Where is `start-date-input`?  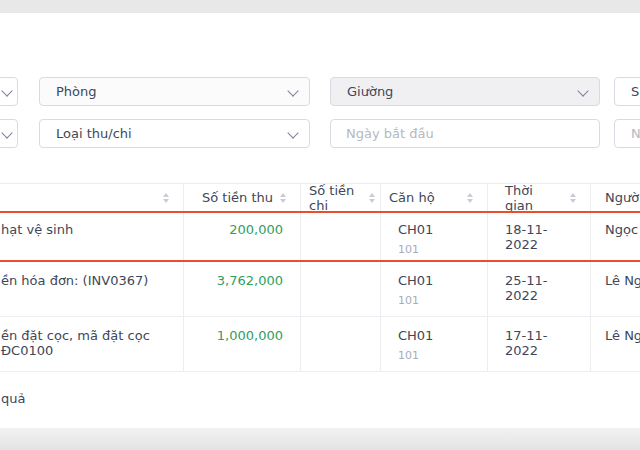
start-date-input is located at coordinates (465, 134).